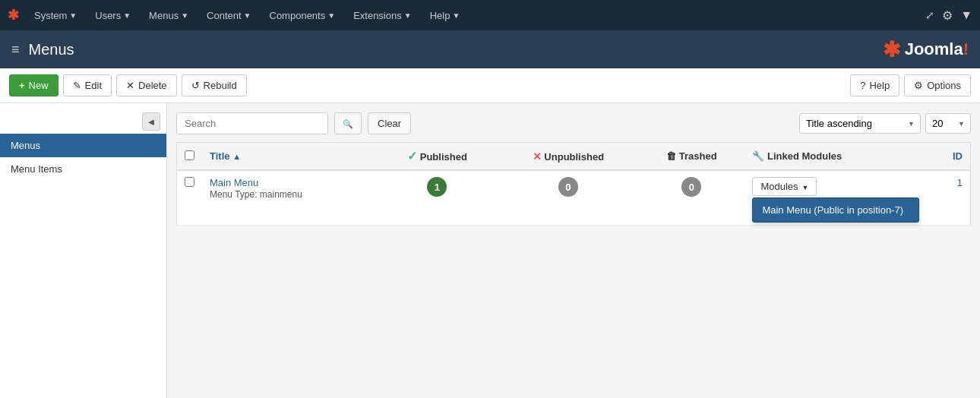 The height and width of the screenshot is (398, 980). What do you see at coordinates (948, 123) in the screenshot?
I see `page-size-select-wrapper: 5 10 15 20 25 30 50 100` at bounding box center [948, 123].